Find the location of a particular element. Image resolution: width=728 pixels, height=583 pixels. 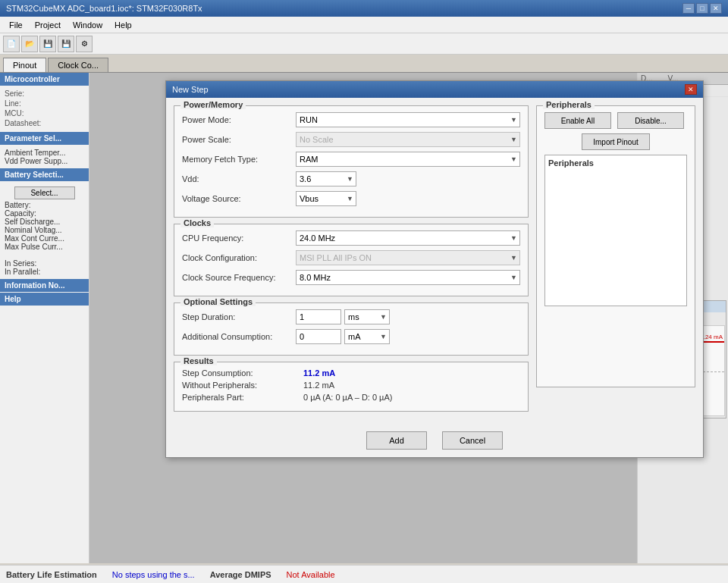

vdd-wrapper: 3.6 ▼ is located at coordinates (326, 179).